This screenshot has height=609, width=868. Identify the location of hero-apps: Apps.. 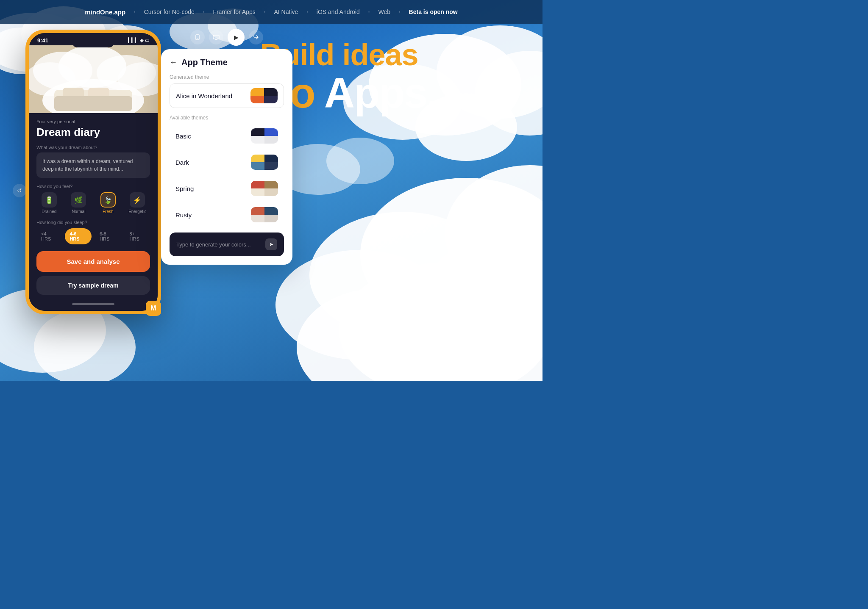
(381, 93).